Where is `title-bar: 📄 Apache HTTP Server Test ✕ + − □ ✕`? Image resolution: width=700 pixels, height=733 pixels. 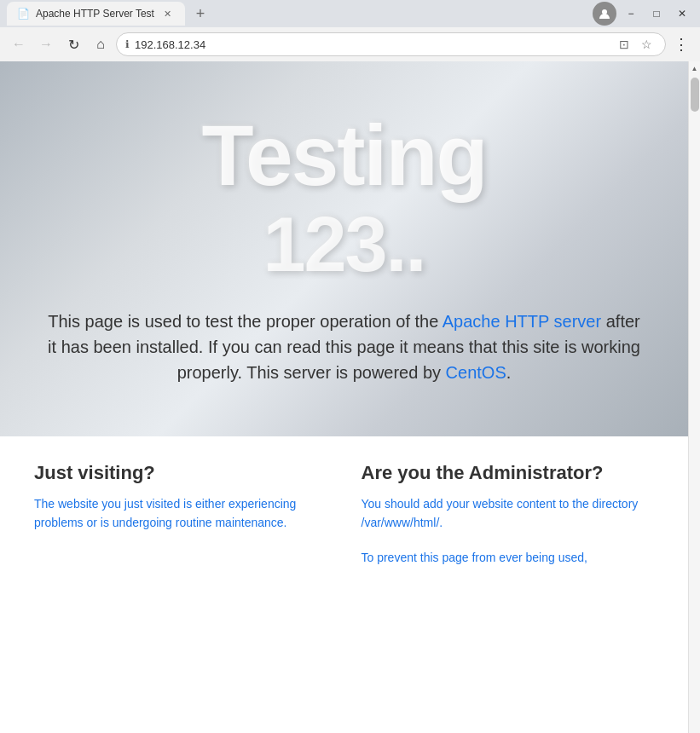
title-bar: 📄 Apache HTTP Server Test ✕ + − □ ✕ is located at coordinates (350, 14).